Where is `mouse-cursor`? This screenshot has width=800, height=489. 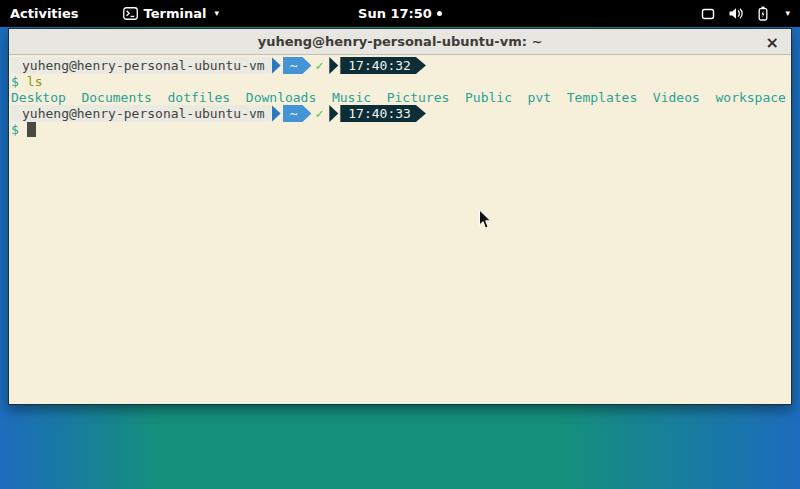 mouse-cursor is located at coordinates (485, 222).